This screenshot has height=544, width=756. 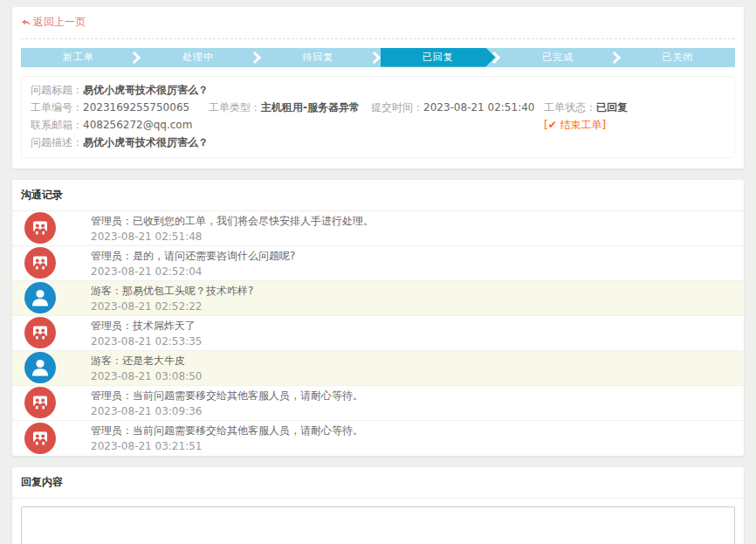 What do you see at coordinates (57, 107) in the screenshot?
I see `ticket-number-label: 工单编号：` at bounding box center [57, 107].